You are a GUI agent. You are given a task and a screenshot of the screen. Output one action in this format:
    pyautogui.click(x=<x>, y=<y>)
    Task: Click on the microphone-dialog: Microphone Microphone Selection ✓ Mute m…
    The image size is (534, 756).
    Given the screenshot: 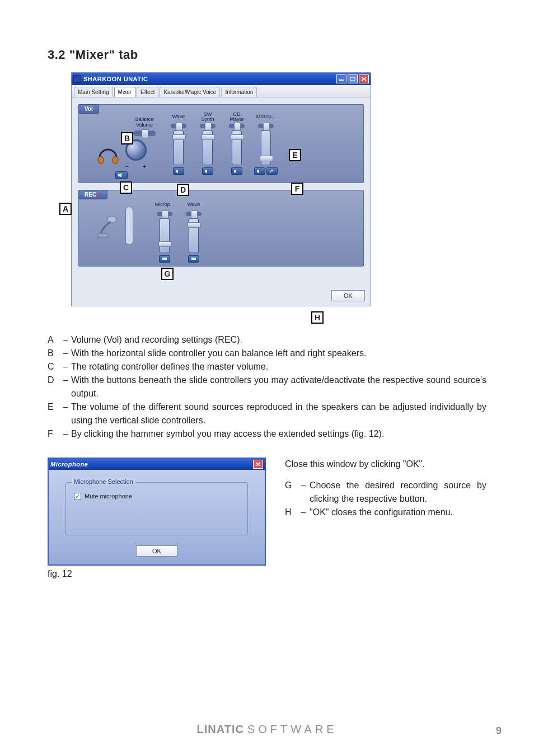 What is the action you would take?
    pyautogui.click(x=157, y=512)
    